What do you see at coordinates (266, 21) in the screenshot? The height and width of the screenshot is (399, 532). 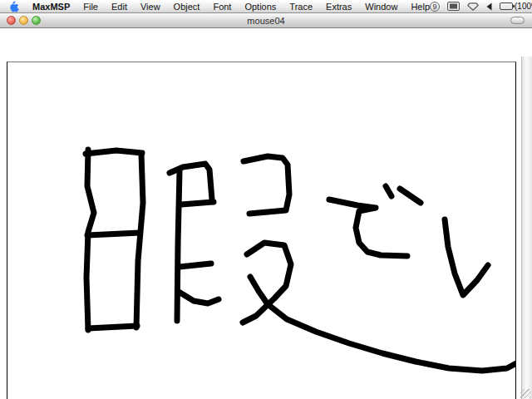 I see `window-title: mouse04` at bounding box center [266, 21].